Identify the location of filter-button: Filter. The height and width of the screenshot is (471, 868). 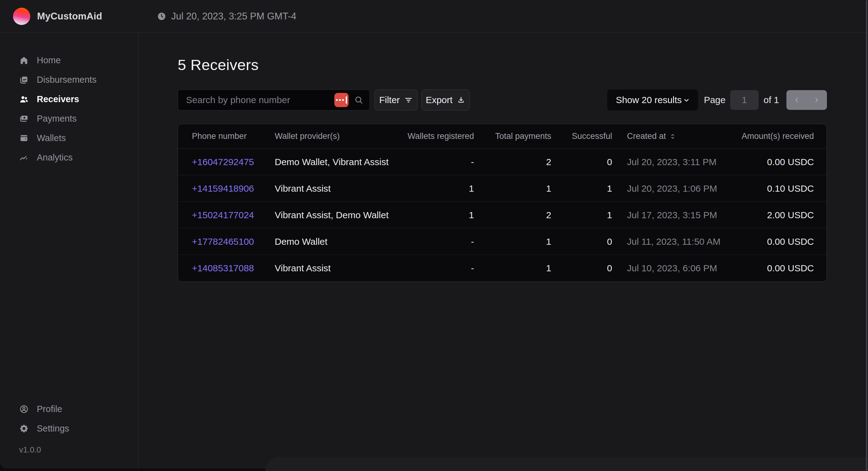
(396, 100).